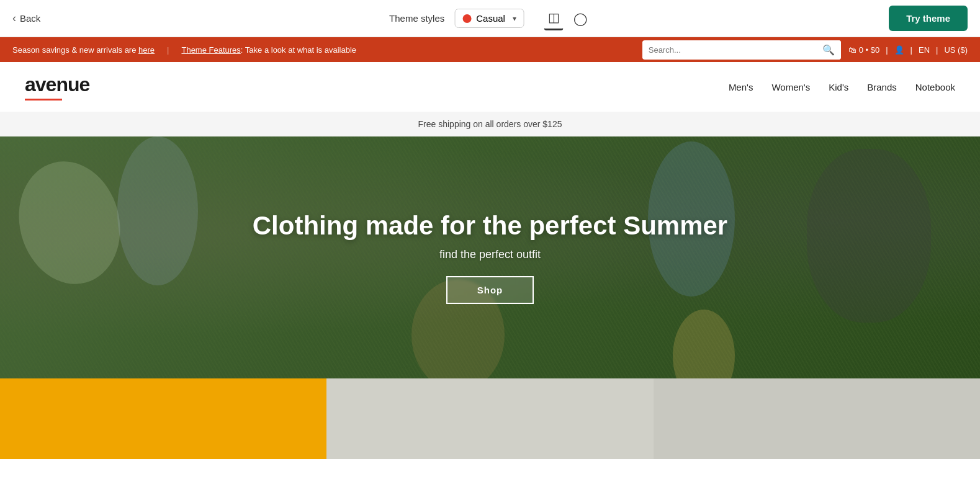  Describe the element at coordinates (729, 50) in the screenshot. I see `search-input` at that location.